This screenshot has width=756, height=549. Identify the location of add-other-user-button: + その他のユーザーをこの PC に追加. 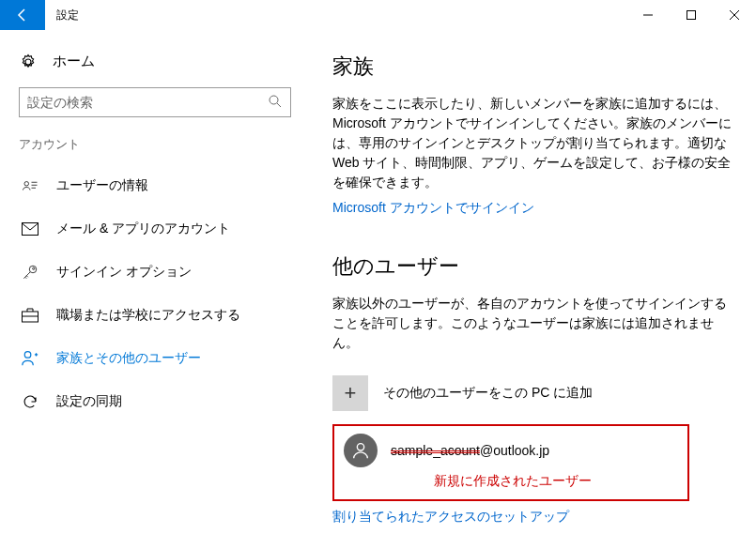
(535, 393).